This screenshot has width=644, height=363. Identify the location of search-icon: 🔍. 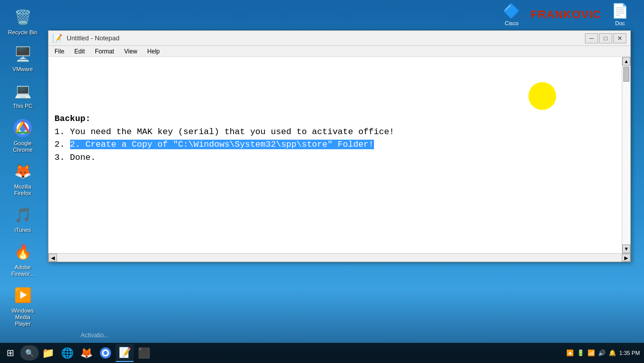
(29, 353).